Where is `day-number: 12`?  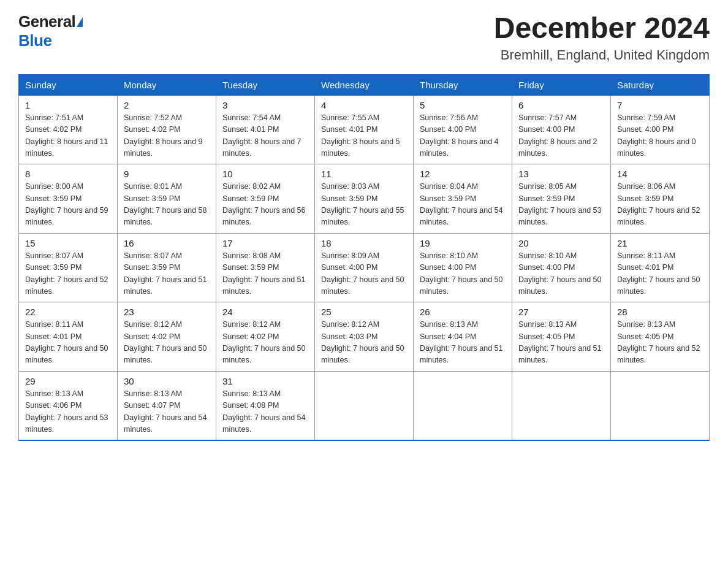 day-number: 12 is located at coordinates (463, 174).